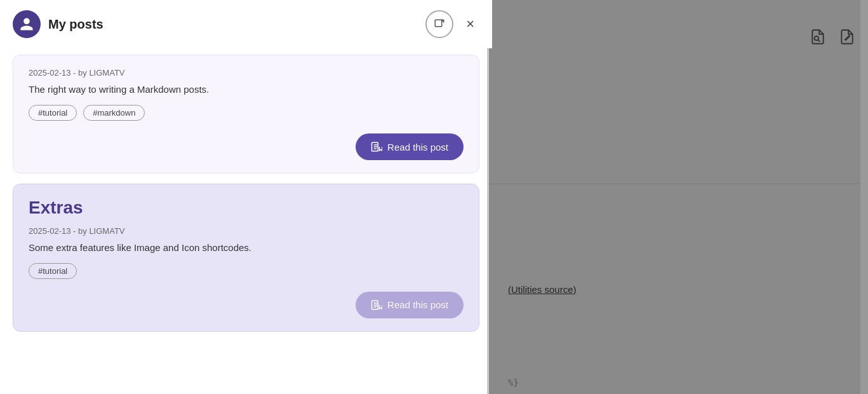 This screenshot has width=868, height=394. What do you see at coordinates (847, 37) in the screenshot?
I see `file-edit-icon` at bounding box center [847, 37].